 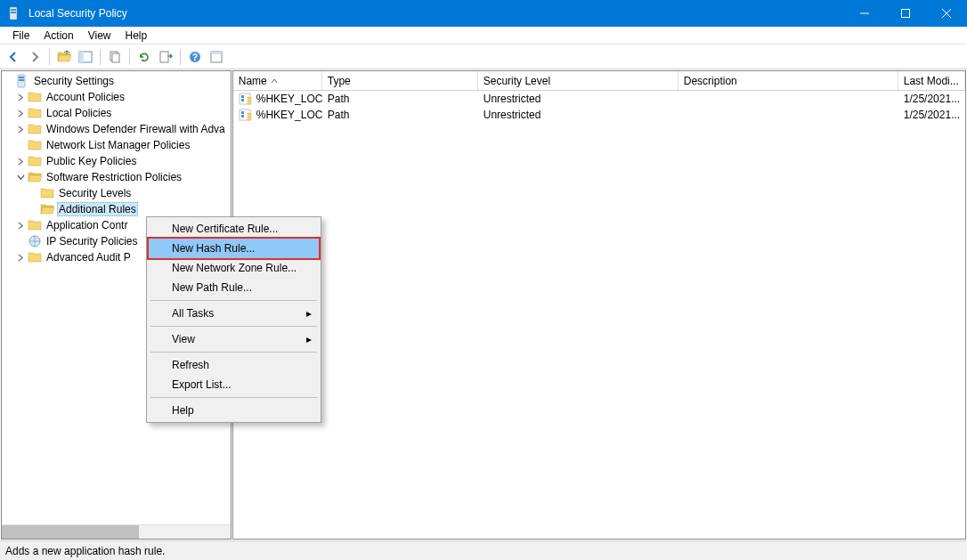 I want to click on cell-name: %HKEY_LOC..., so click(x=289, y=99).